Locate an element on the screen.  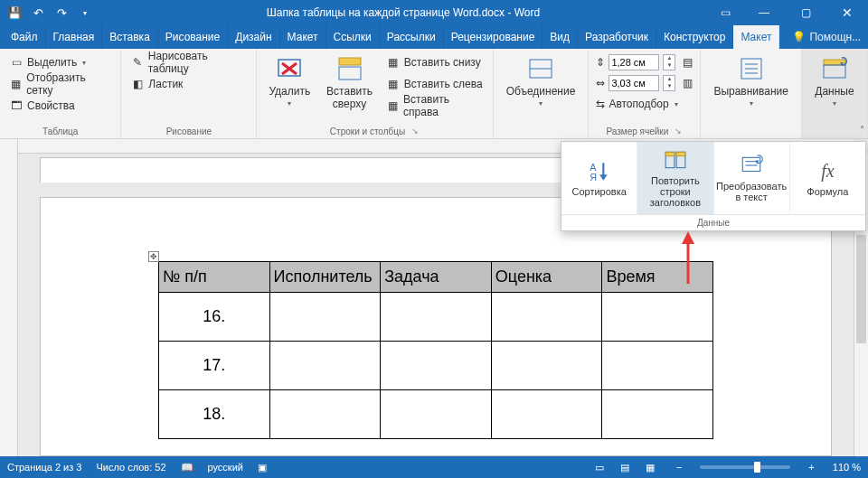
tab-home: Главная is located at coordinates (74, 37).